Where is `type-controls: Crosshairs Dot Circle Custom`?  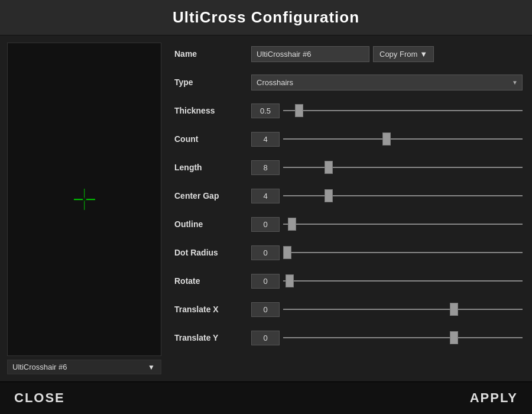 type-controls: Crosshairs Dot Circle Custom is located at coordinates (387, 83).